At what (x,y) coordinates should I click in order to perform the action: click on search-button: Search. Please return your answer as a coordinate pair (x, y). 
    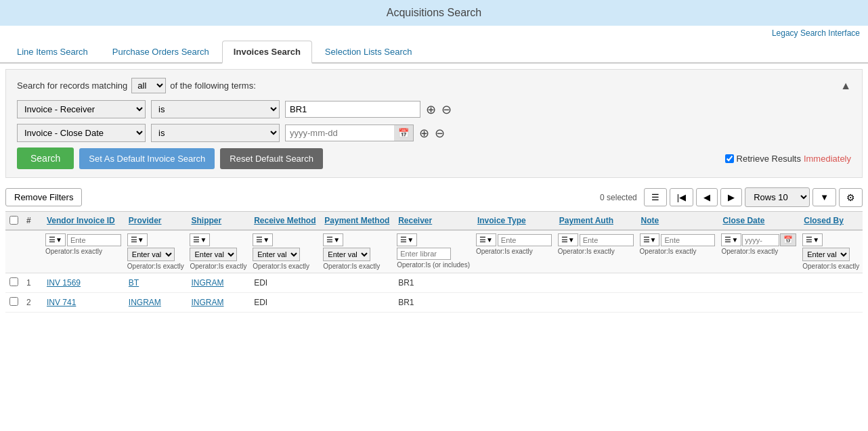
    Looking at the image, I should click on (45, 158).